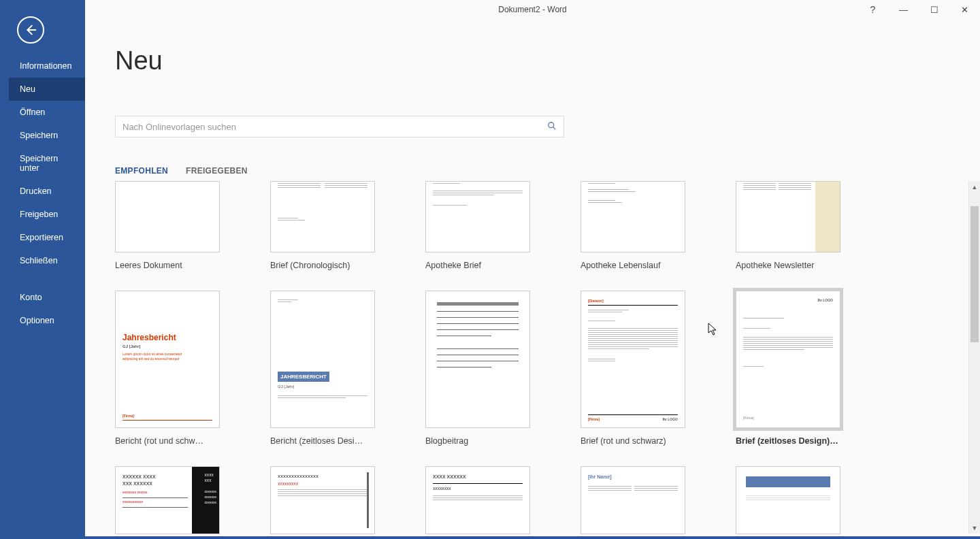 Image resolution: width=980 pixels, height=539 pixels. Describe the element at coordinates (532, 10) in the screenshot. I see `window-title: Dokument2 - Word` at that location.